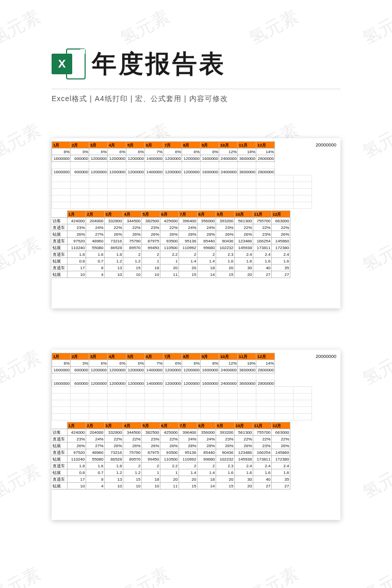  Describe the element at coordinates (247, 363) in the screenshot. I see `block-a-cell: 18%` at that location.